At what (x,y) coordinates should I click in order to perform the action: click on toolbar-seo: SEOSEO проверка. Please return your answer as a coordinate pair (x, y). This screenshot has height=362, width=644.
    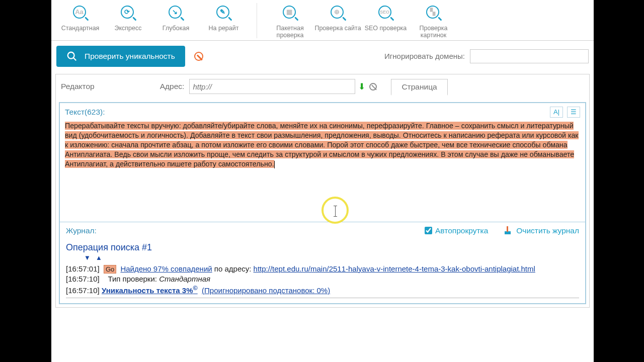
    Looking at the image, I should click on (385, 21).